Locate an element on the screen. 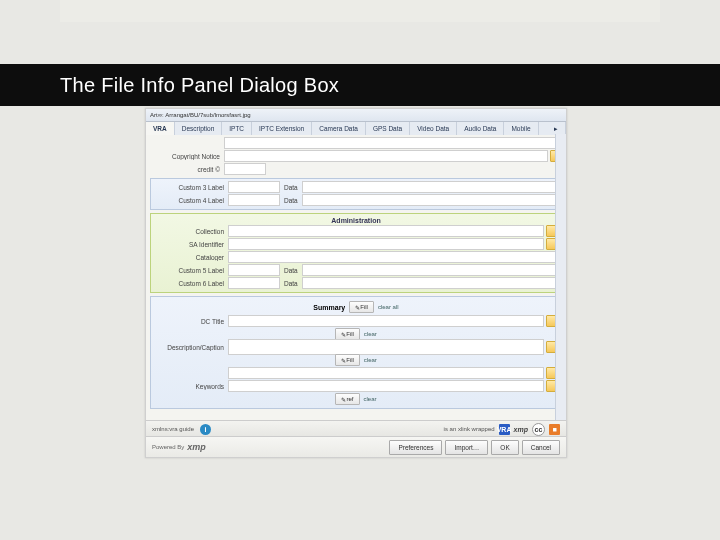 The height and width of the screenshot is (540, 720). field-label: DC Title is located at coordinates (191, 322).